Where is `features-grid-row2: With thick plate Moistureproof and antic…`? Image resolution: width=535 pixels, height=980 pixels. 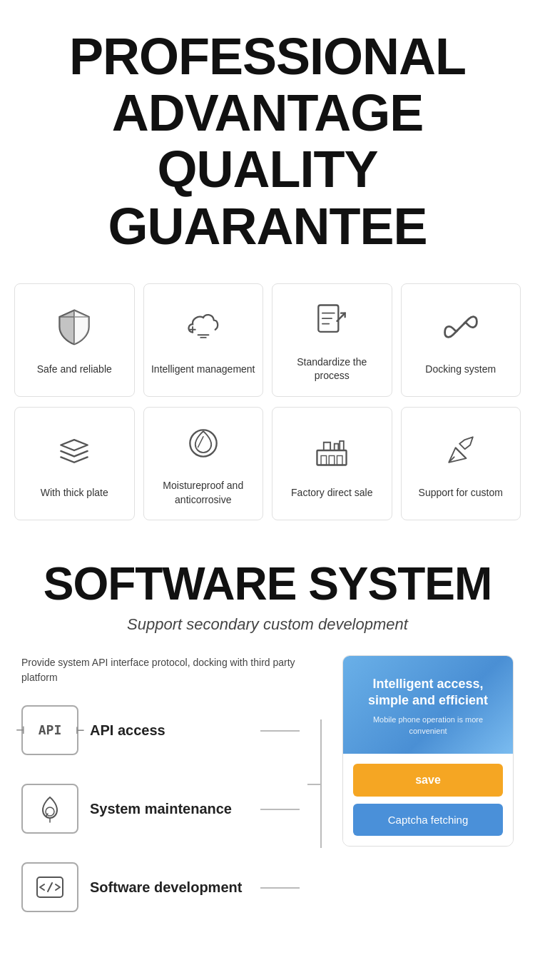 features-grid-row2: With thick plate Moistureproof and antic… is located at coordinates (268, 464).